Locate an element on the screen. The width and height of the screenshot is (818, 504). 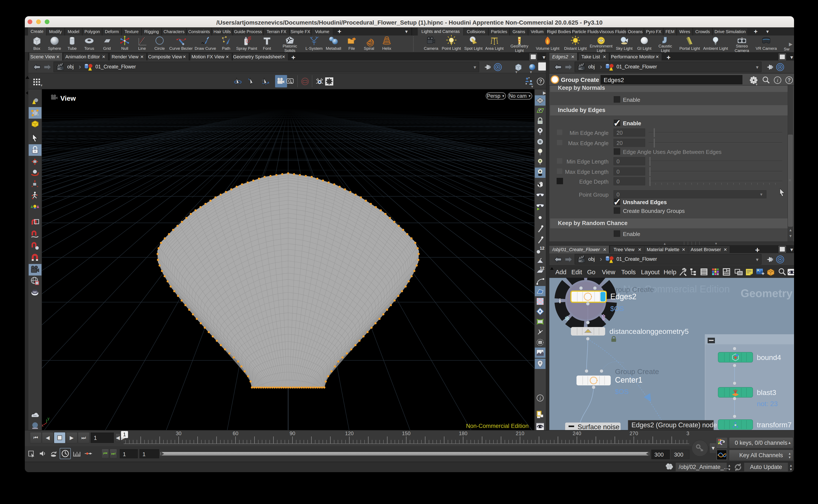
svg-text: 60 is located at coordinates (236, 433).